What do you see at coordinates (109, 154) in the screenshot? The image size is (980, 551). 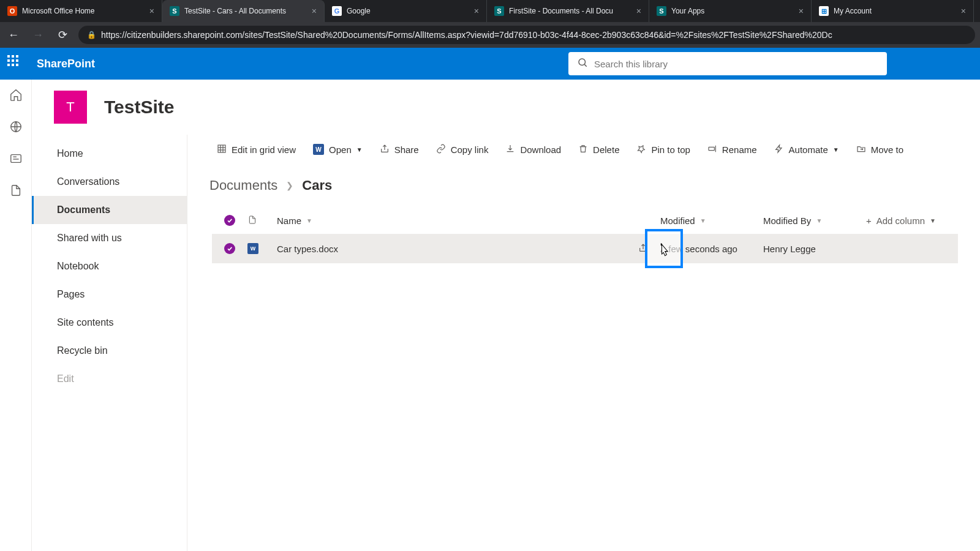 I see `nav-item-home: Home` at bounding box center [109, 154].